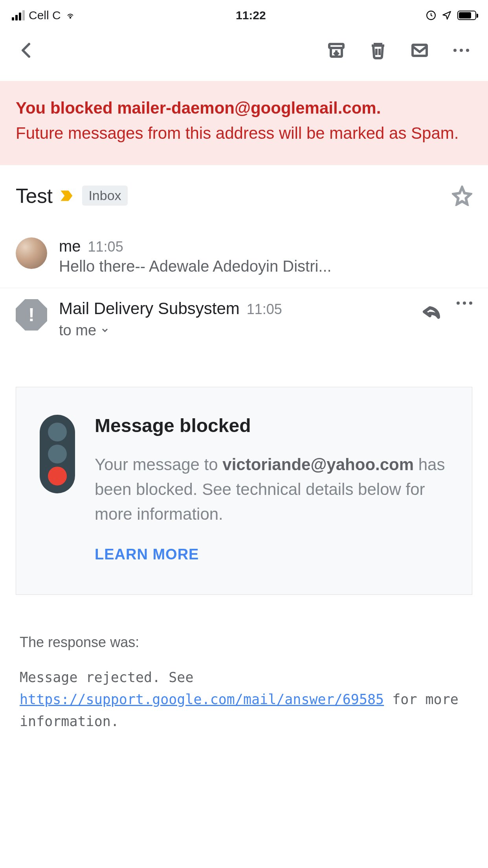 This screenshot has height=868, width=488. I want to click on status-time: 11:22, so click(251, 15).